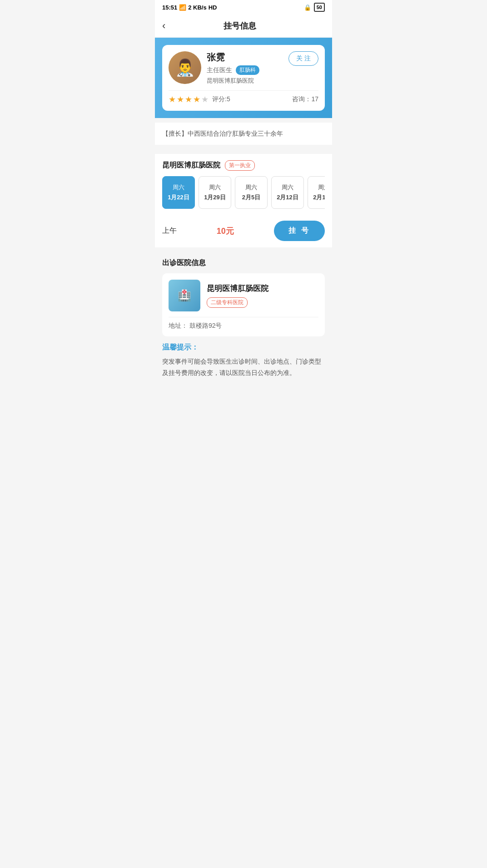 The width and height of the screenshot is (487, 868). I want to click on consult-count: 咨询：17, so click(305, 99).